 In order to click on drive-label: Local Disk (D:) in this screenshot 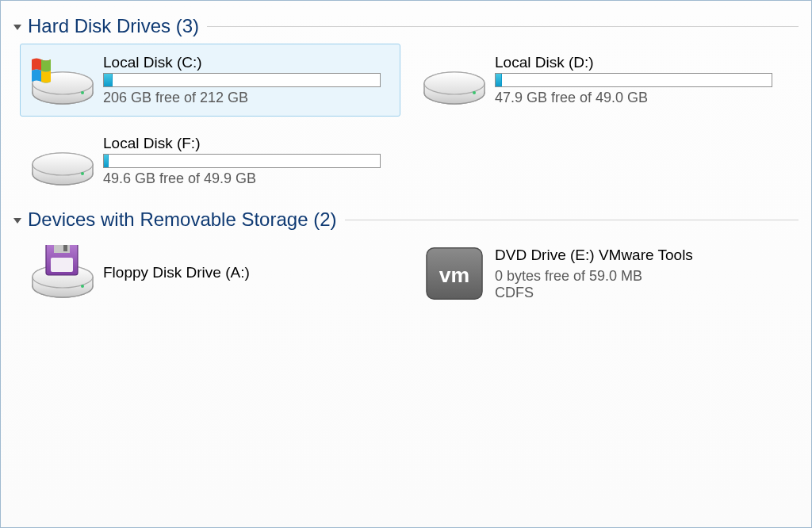, I will do `click(639, 63)`.